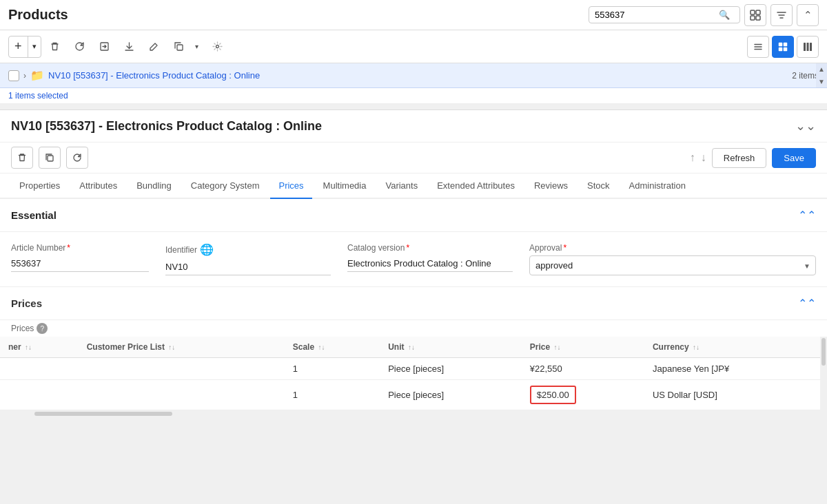  What do you see at coordinates (14, 76) in the screenshot?
I see `breadcrumb-checkbox` at bounding box center [14, 76].